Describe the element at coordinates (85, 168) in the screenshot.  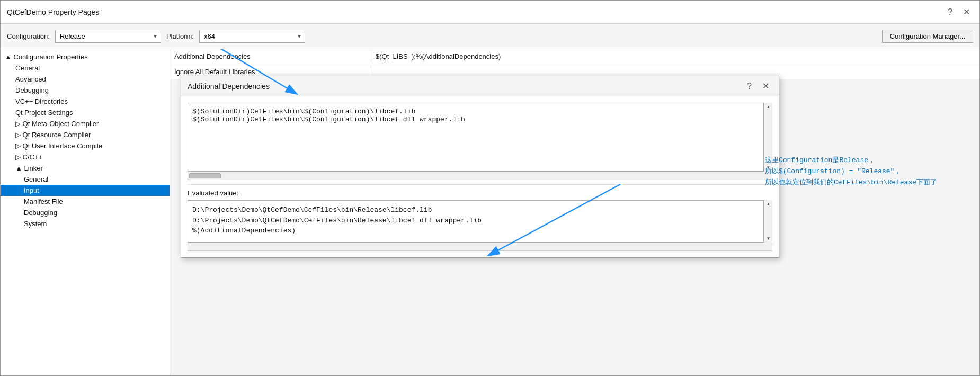
I see `sidebar-item-linker: ▲ Linker` at that location.